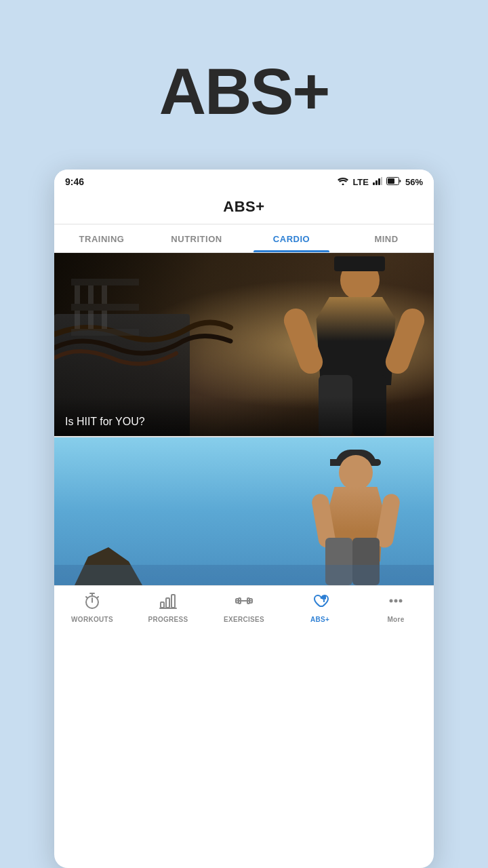 This screenshot has width=488, height=868. I want to click on nav-tabs: TRAINING NUTRITION CARDIO MIND, so click(244, 239).